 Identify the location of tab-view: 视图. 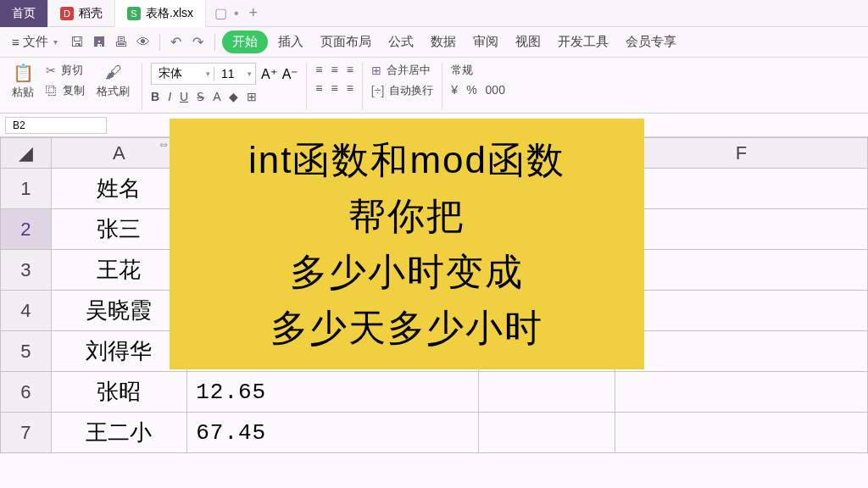
(528, 42).